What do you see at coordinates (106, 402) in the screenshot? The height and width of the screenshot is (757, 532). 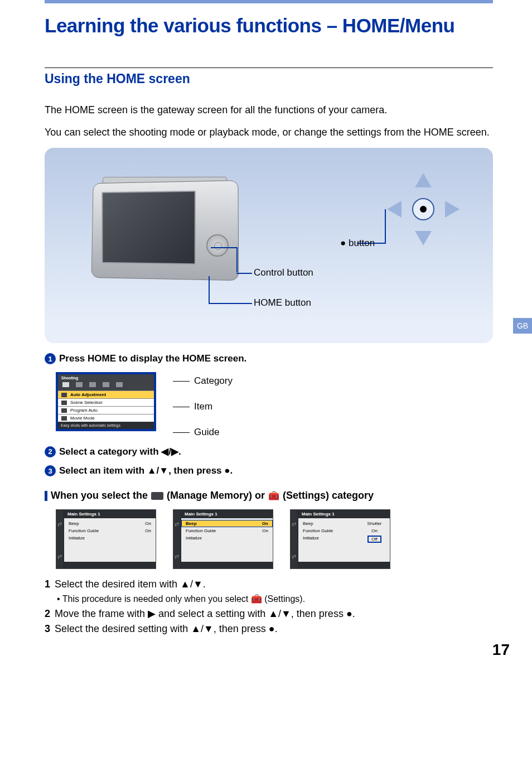 I see `home-screen-mini: Shooting Auto Adjustment Scene Selection…` at bounding box center [106, 402].